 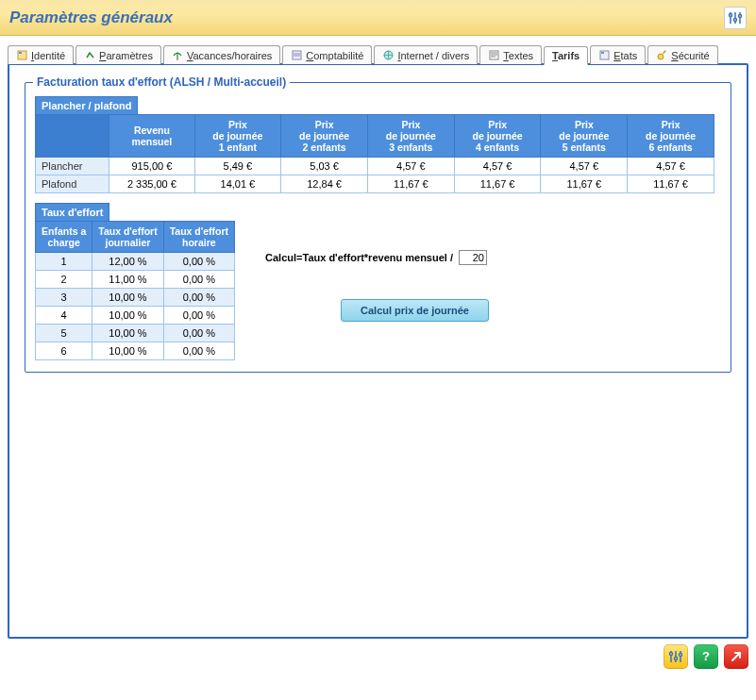 I want to click on footer-settings-button, so click(x=676, y=657).